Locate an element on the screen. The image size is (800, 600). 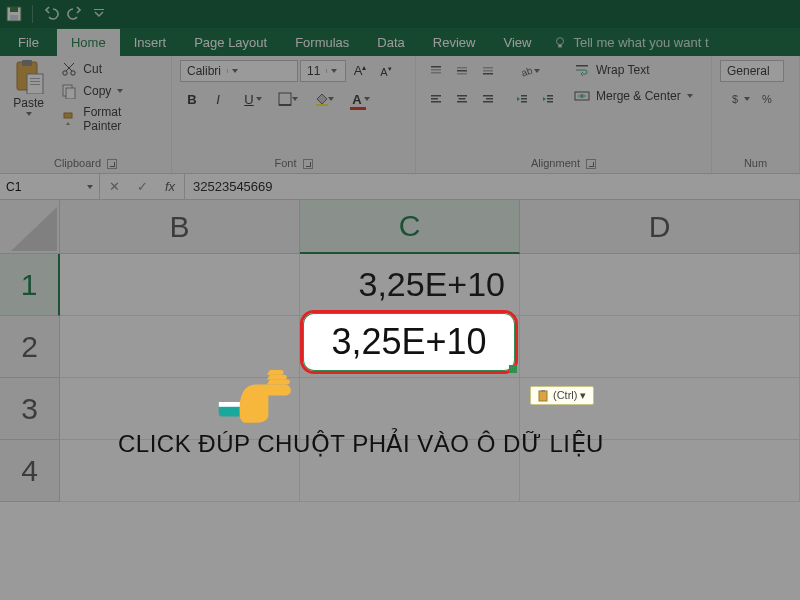
tab-file: File is located at coordinates (28, 42).